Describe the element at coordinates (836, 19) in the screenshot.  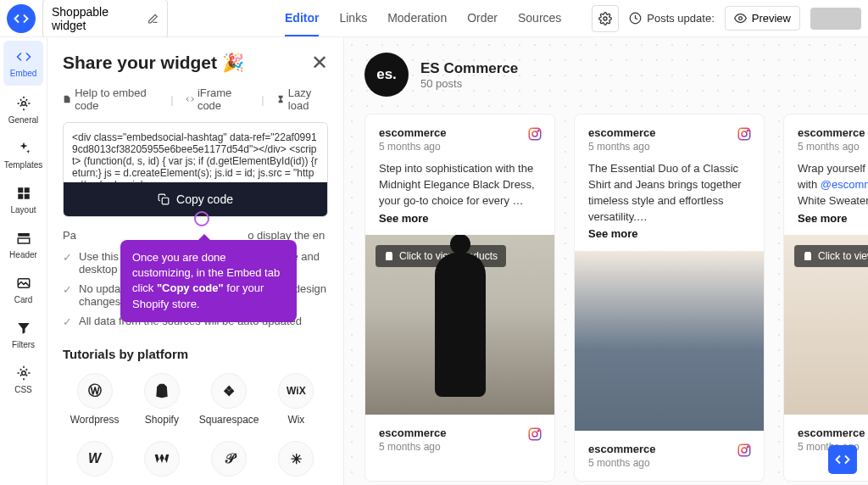
I see `top-right-placeholder` at that location.